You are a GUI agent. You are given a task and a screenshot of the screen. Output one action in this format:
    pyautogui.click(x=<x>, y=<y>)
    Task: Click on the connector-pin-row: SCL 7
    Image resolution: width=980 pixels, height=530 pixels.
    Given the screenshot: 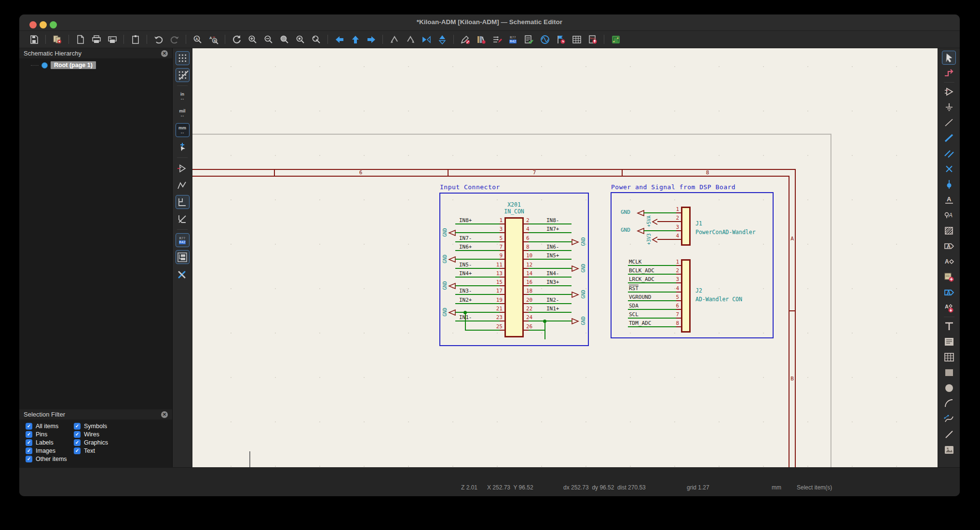 What is the action you would take?
    pyautogui.click(x=565, y=316)
    